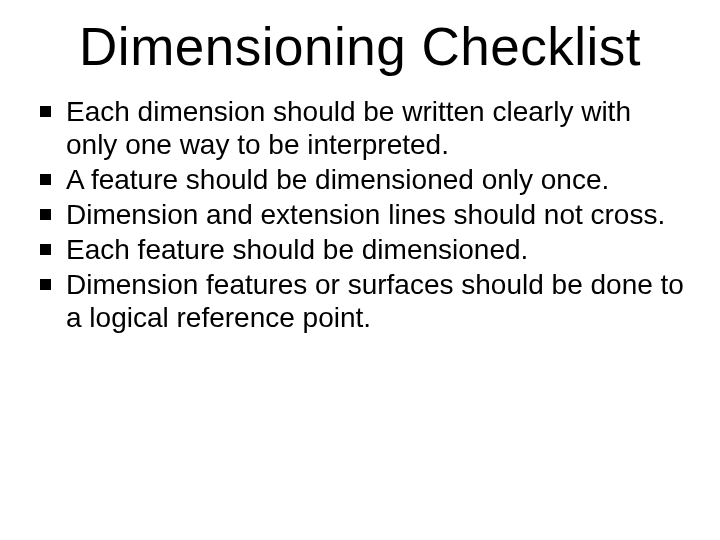 The image size is (720, 540). What do you see at coordinates (360, 301) in the screenshot?
I see `list-item: Dimension features or surfaces should be…` at bounding box center [360, 301].